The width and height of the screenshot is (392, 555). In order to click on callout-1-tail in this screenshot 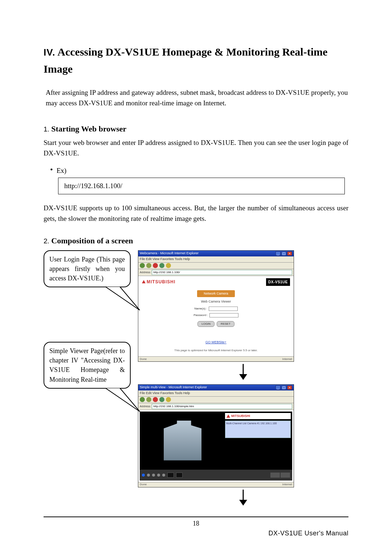, I will do `click(125, 303)`.